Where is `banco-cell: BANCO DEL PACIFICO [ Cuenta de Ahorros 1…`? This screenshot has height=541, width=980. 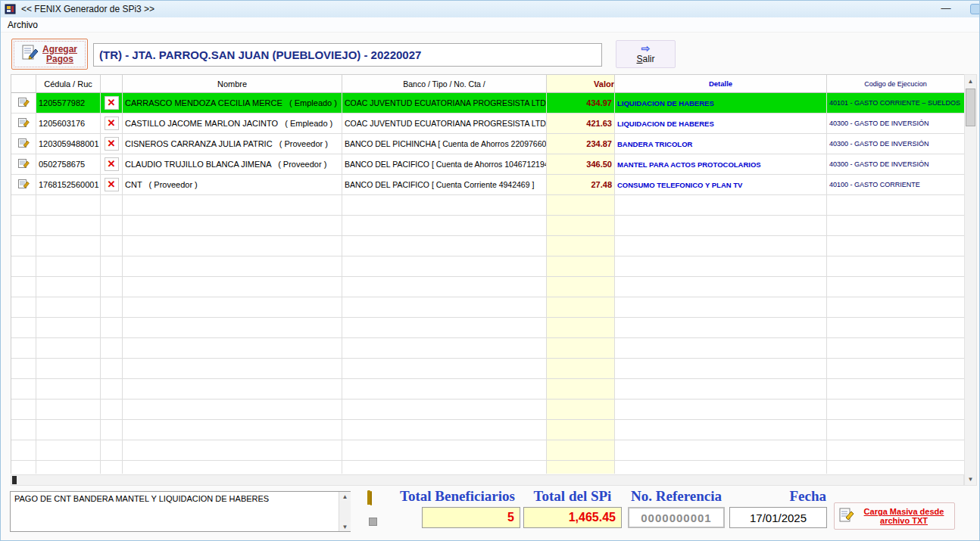 banco-cell: BANCO DEL PACIFICO [ Cuenta de Ahorros 1… is located at coordinates (445, 165).